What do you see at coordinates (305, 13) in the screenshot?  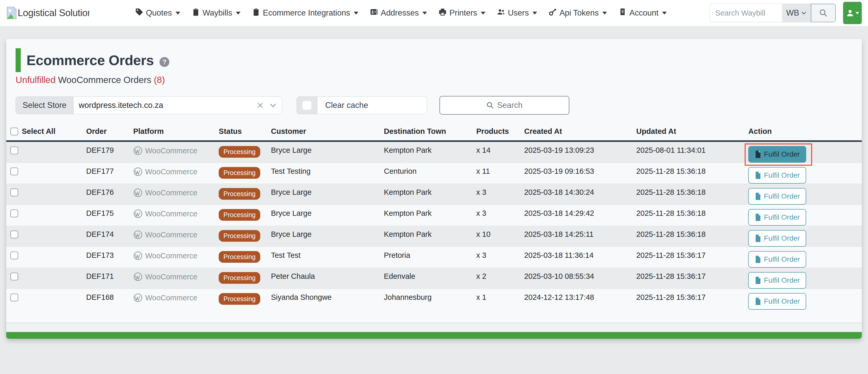 I see `nav-item-ecommerce-integrations: Ecommerce Integrations` at bounding box center [305, 13].